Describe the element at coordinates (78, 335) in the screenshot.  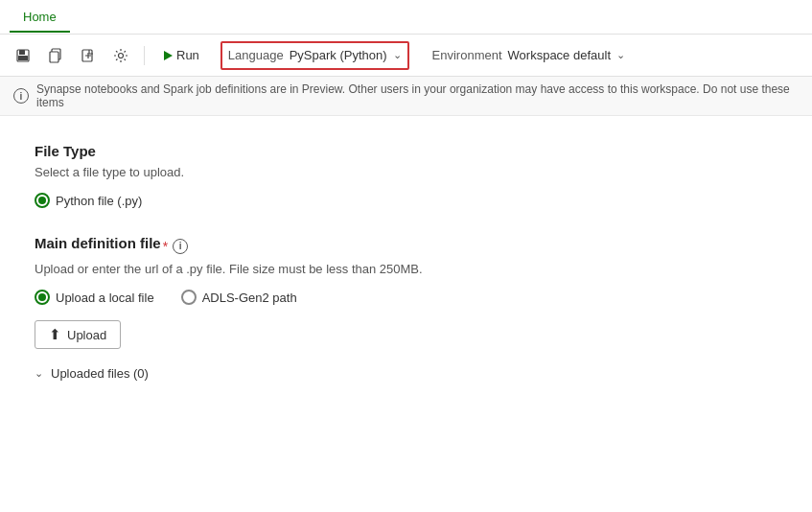
I see `upload-button: ⬆ Upload` at that location.